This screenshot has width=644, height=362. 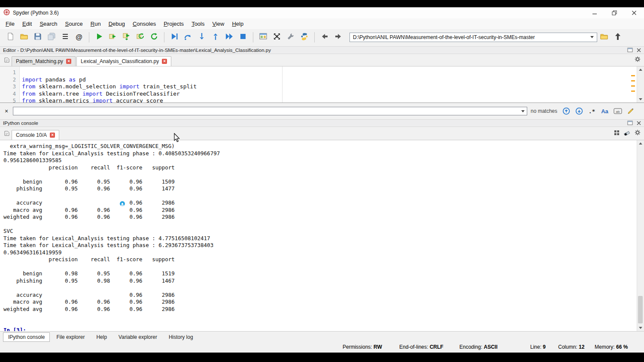 I want to click on pythonpath-button, so click(x=304, y=37).